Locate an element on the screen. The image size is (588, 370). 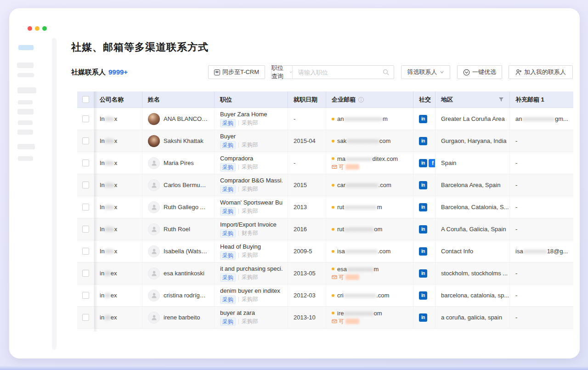
position-query-dropdown: 职位查询 is located at coordinates (282, 72).